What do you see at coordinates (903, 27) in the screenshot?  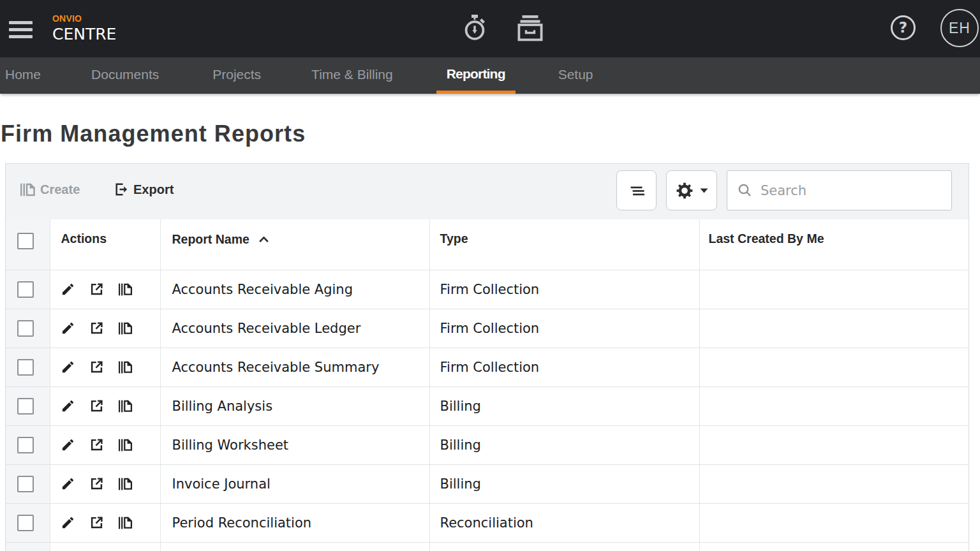 I see `help-glyph: ?` at bounding box center [903, 27].